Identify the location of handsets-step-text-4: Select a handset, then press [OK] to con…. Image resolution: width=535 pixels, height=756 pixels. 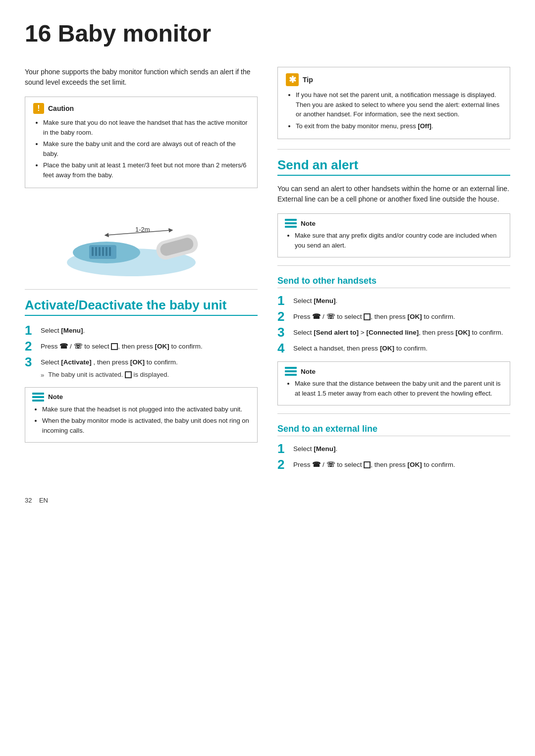
(361, 348).